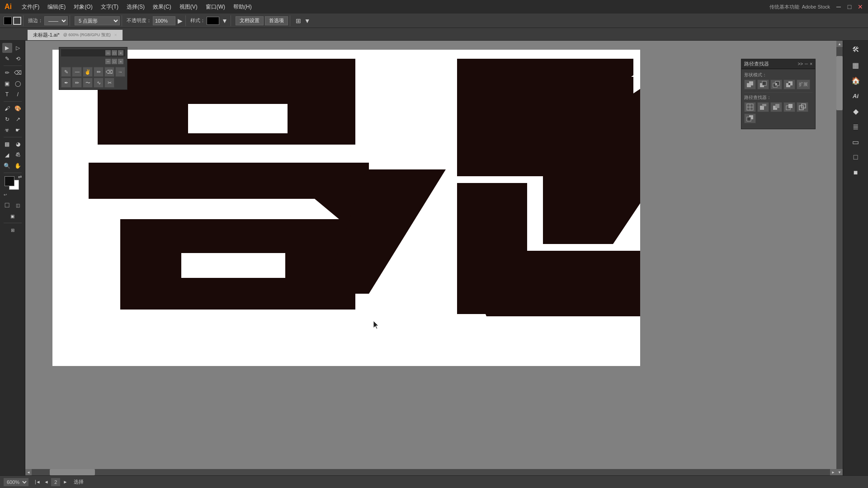  I want to click on direct-select-tool: ▷, so click(18, 48).